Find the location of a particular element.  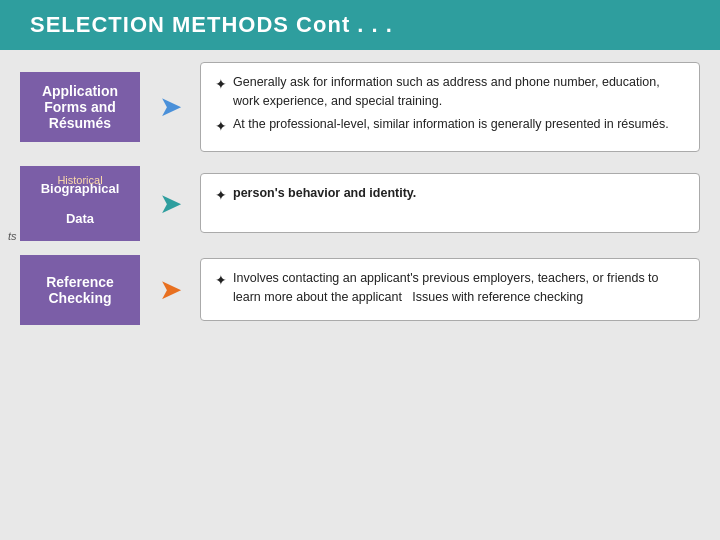

bullet-text-bio-1: person's behavior and identity. is located at coordinates (324, 195).